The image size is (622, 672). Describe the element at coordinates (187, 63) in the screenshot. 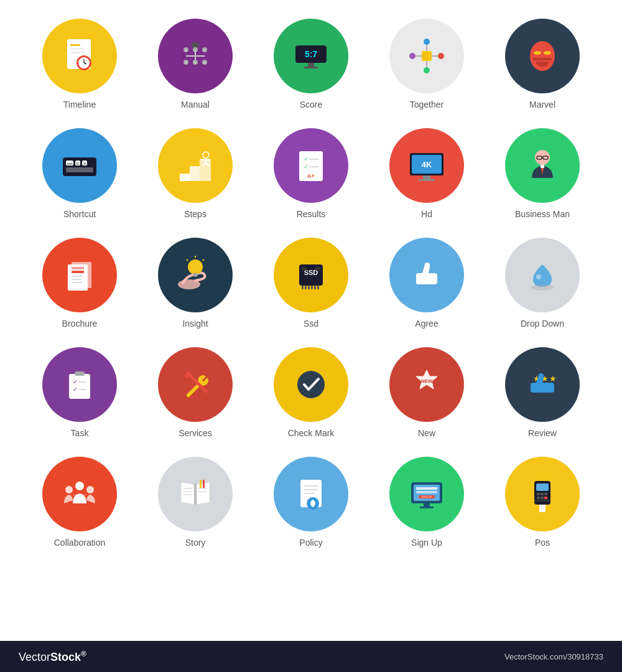

I see `svg-text: 4` at that location.